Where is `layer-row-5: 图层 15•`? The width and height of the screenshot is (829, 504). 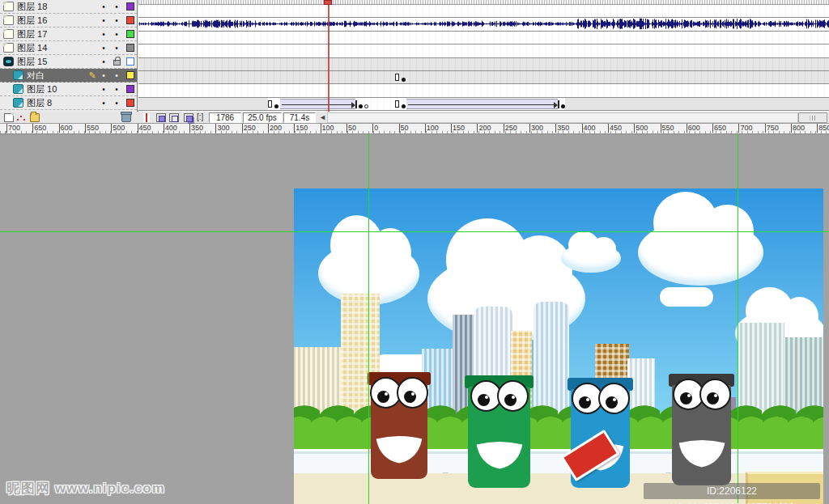 layer-row-5: 图层 15• is located at coordinates (68, 61).